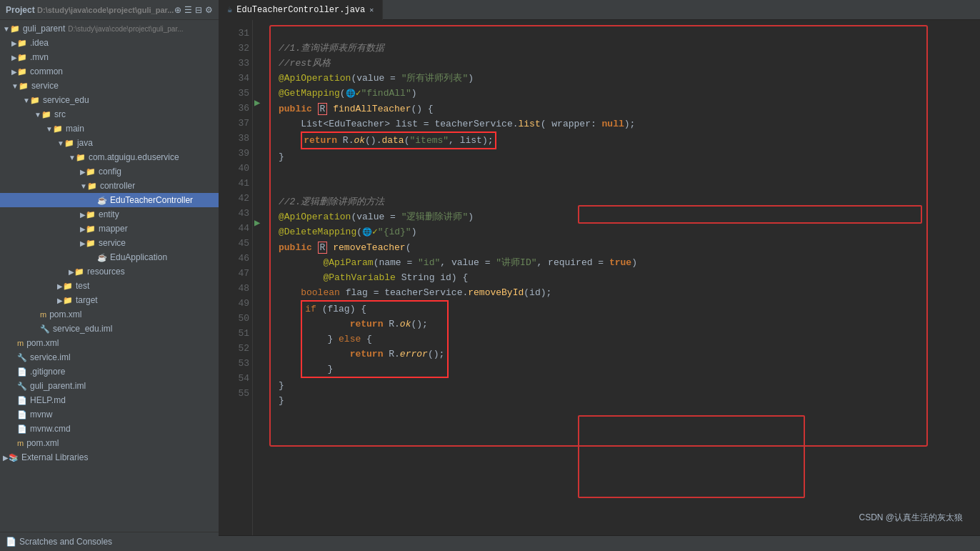 This screenshot has height=551, width=980. What do you see at coordinates (109, 186) in the screenshot?
I see `tree-item-controller: ▼ 📁 controller` at bounding box center [109, 186].